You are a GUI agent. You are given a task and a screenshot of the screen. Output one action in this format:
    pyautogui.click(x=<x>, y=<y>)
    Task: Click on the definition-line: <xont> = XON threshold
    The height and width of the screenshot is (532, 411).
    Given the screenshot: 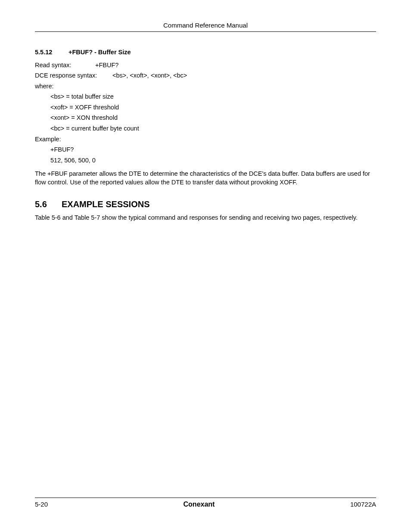 What is the action you would take?
    pyautogui.click(x=206, y=118)
    